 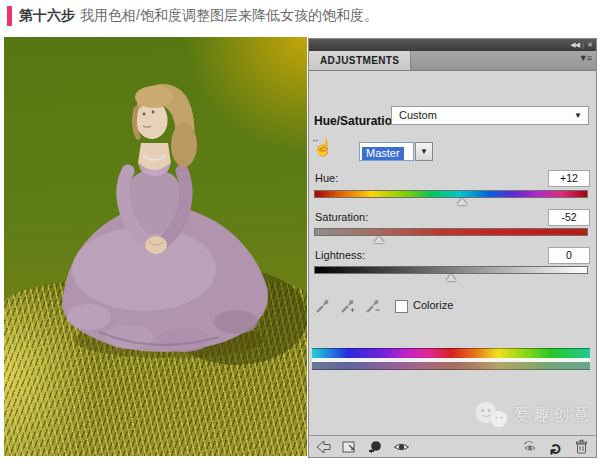 What do you see at coordinates (402, 447) in the screenshot?
I see `visibility-eye-icon` at bounding box center [402, 447].